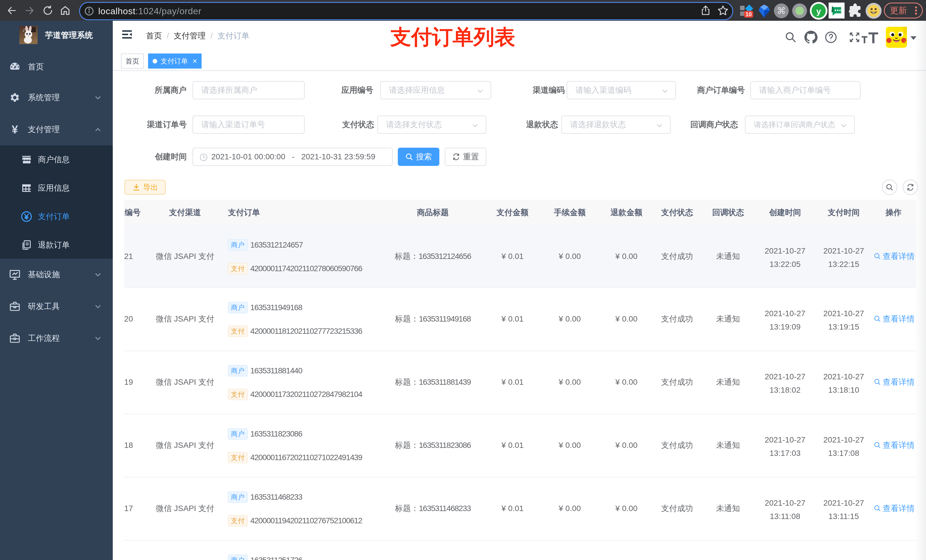  What do you see at coordinates (749, 14) in the screenshot?
I see `svg-text: 10` at bounding box center [749, 14].